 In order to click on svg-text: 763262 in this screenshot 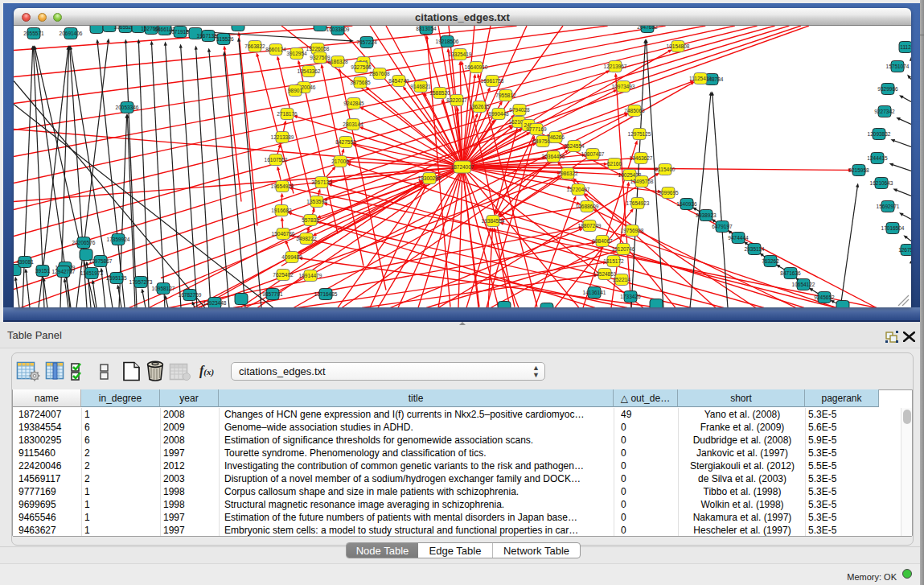, I will do `click(770, 261)`.